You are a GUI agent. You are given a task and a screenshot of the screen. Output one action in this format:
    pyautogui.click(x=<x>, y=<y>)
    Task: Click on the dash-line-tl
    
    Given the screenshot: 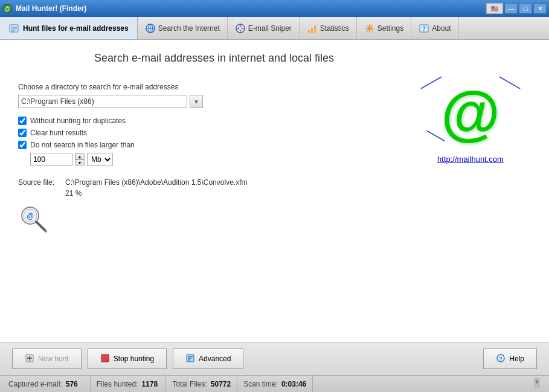 What is the action you would take?
    pyautogui.click(x=431, y=83)
    